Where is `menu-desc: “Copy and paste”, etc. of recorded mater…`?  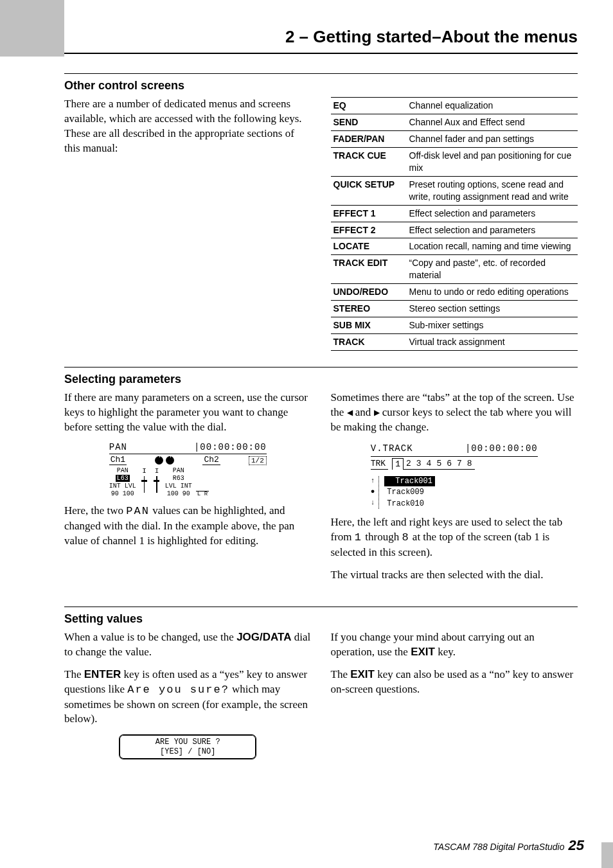
menu-desc: “Copy and paste”, etc. of recorded mater… is located at coordinates (492, 270).